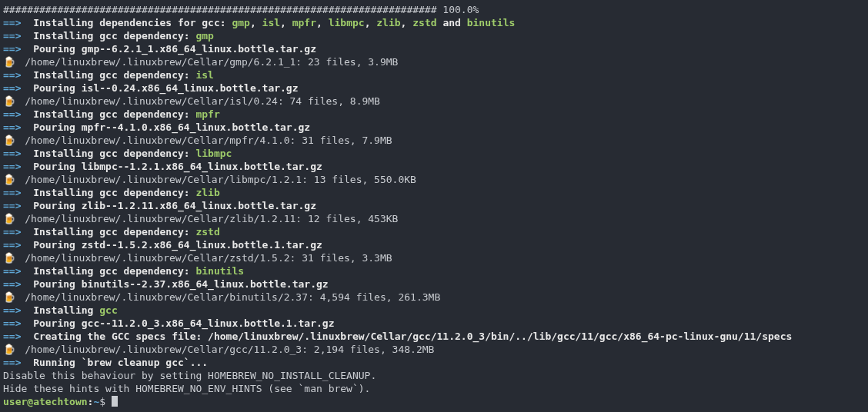 This screenshot has height=412, width=868. What do you see at coordinates (434, 297) in the screenshot?
I see `cellar-line: 🍺 /home/linuxbrew/.linuxbrew/Cellar/binu…` at bounding box center [434, 297].